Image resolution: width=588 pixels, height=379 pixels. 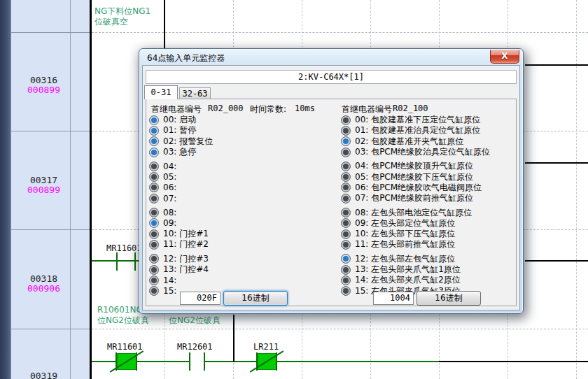 I want to click on rung-label: 00316 000899, so click(x=43, y=85).